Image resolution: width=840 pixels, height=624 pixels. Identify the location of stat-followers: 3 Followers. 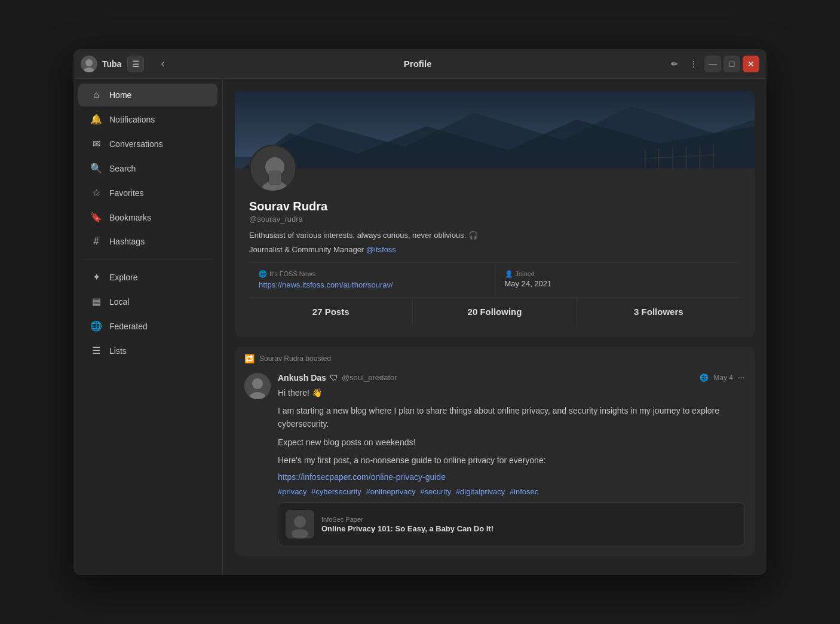
(658, 312).